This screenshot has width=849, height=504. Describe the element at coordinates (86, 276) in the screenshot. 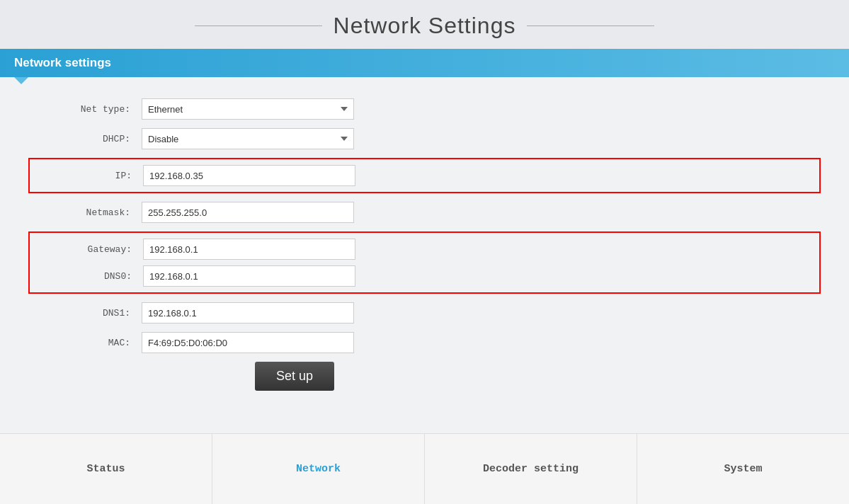

I see `dns0-label: DNS0:` at that location.